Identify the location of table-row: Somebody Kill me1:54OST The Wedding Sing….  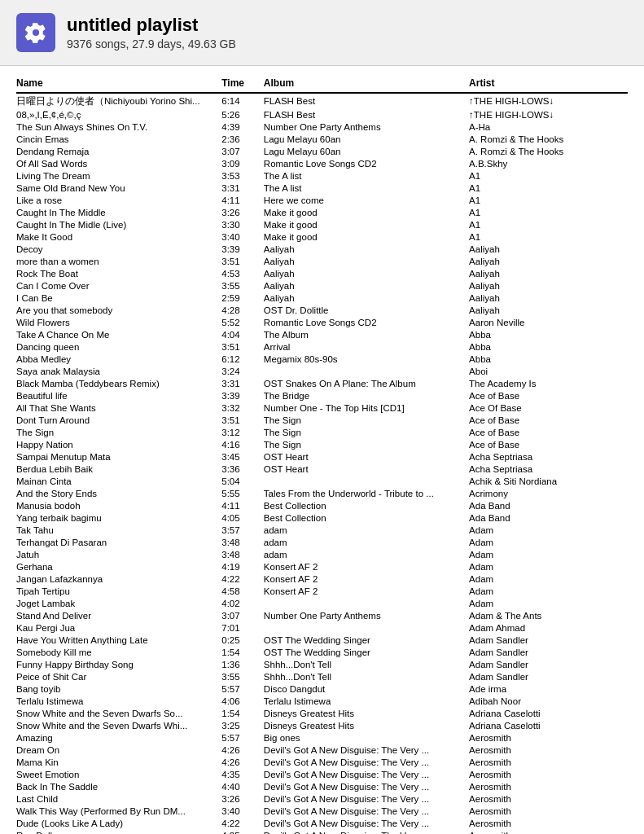
(322, 652).